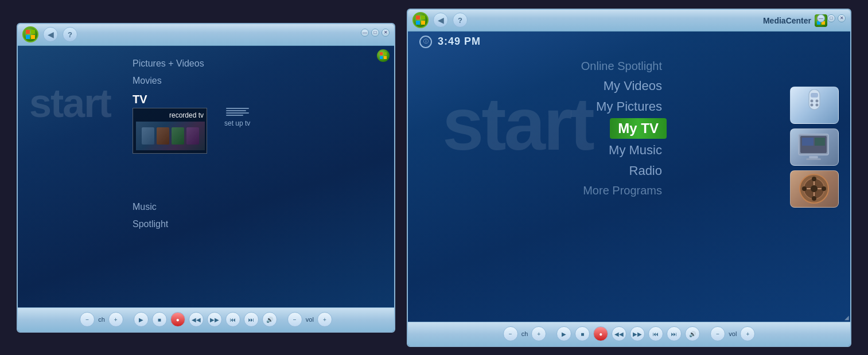 The height and width of the screenshot is (355, 868). What do you see at coordinates (831, 18) in the screenshot?
I see `large-window-controls: — □ ✕` at bounding box center [831, 18].